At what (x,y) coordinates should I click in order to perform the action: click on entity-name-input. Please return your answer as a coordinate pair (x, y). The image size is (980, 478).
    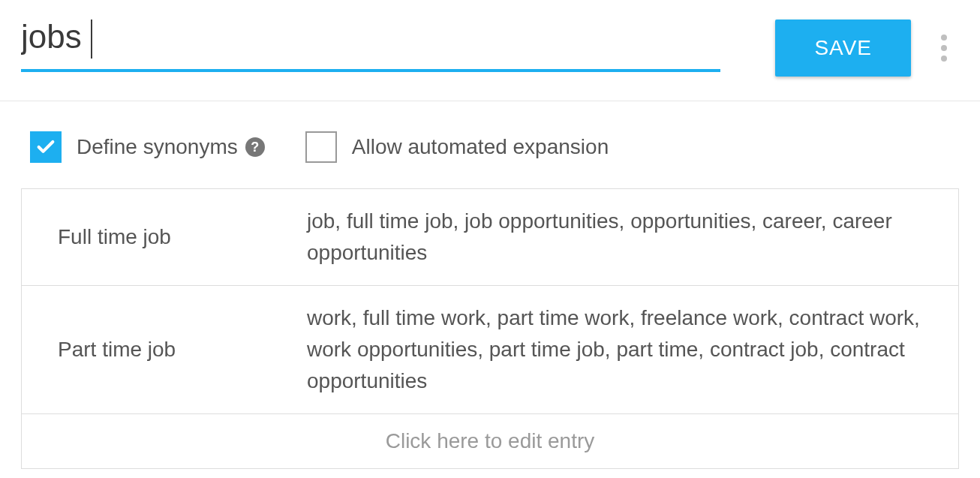
    Looking at the image, I should click on (371, 44).